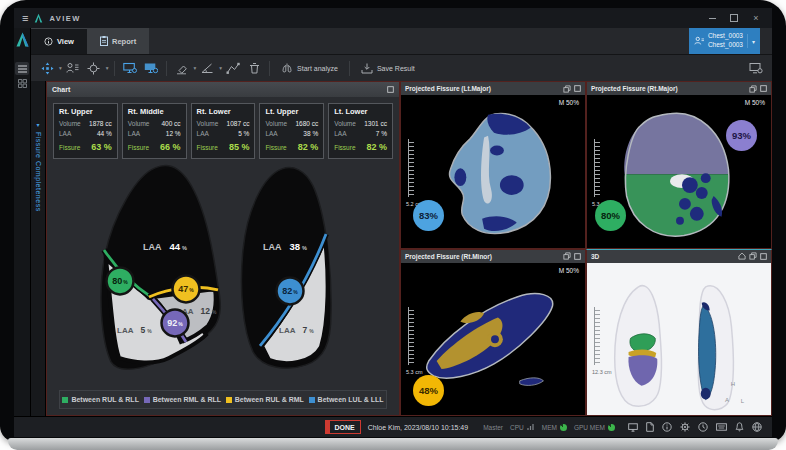 This screenshot has width=786, height=450. I want to click on viewport-image: 12.3 cm H A L, so click(679, 340).